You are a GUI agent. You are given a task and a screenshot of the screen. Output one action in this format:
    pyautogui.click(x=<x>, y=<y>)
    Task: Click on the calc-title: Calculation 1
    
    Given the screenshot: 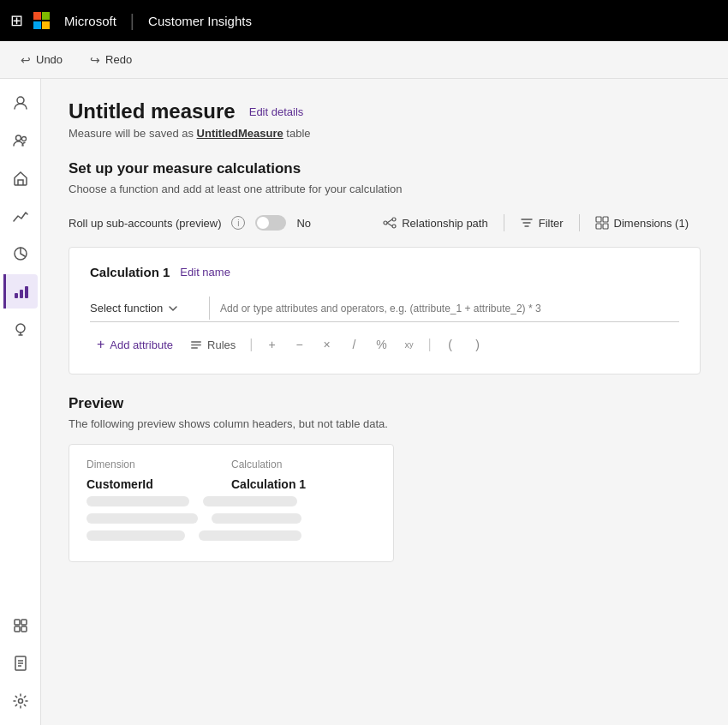 What is the action you would take?
    pyautogui.click(x=130, y=273)
    